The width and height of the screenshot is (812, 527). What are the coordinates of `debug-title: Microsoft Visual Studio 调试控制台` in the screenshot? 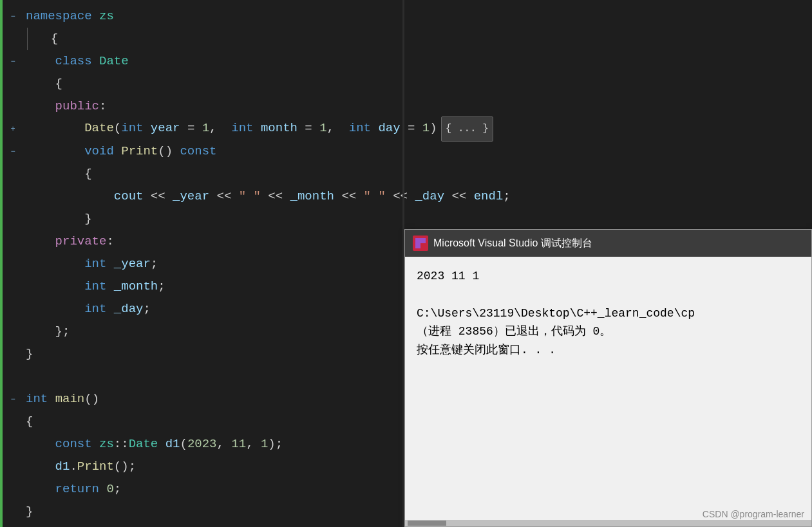 It's located at (513, 243).